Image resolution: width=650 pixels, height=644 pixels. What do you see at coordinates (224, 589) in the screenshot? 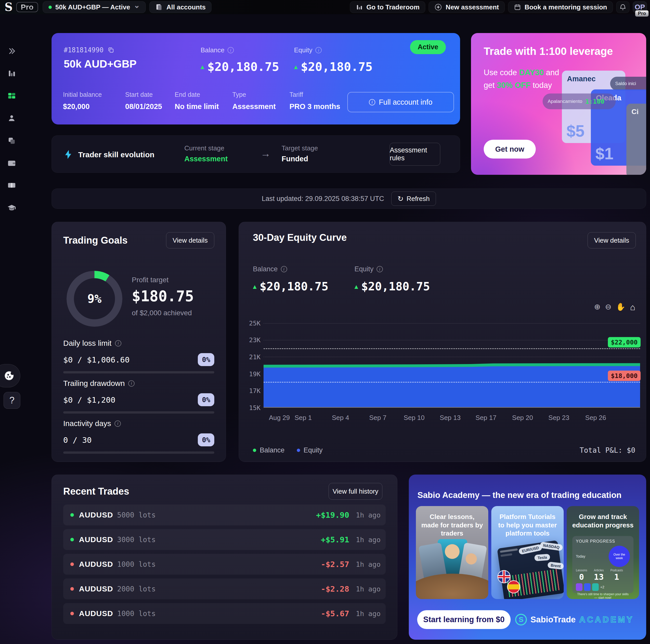
I see `trade-row: AUDUSD 2000 lots -$2.28 1h ago` at bounding box center [224, 589].